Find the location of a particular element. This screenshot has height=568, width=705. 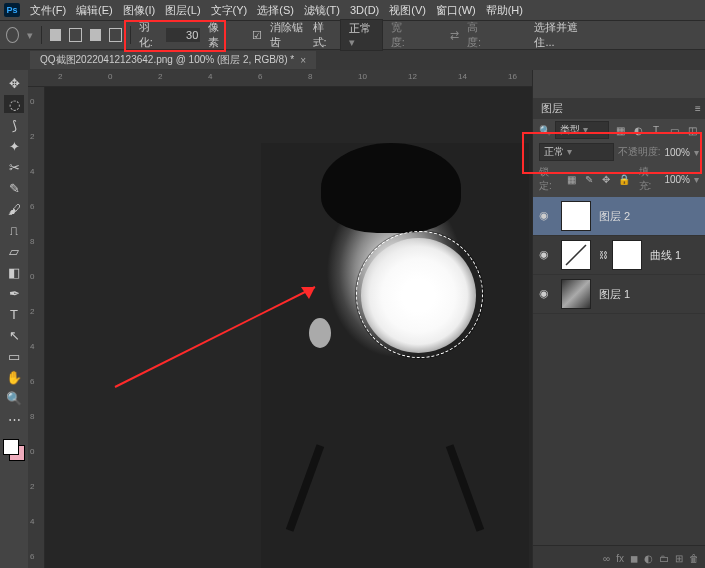

stamp-tool: ⎍ is located at coordinates (14, 230).